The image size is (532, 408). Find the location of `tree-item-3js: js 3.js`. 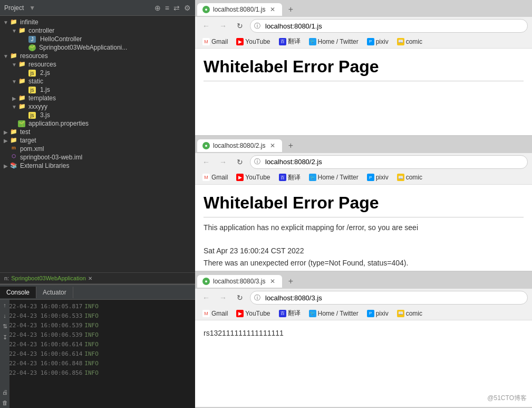

tree-item-3js: js 3.js is located at coordinates (98, 115).